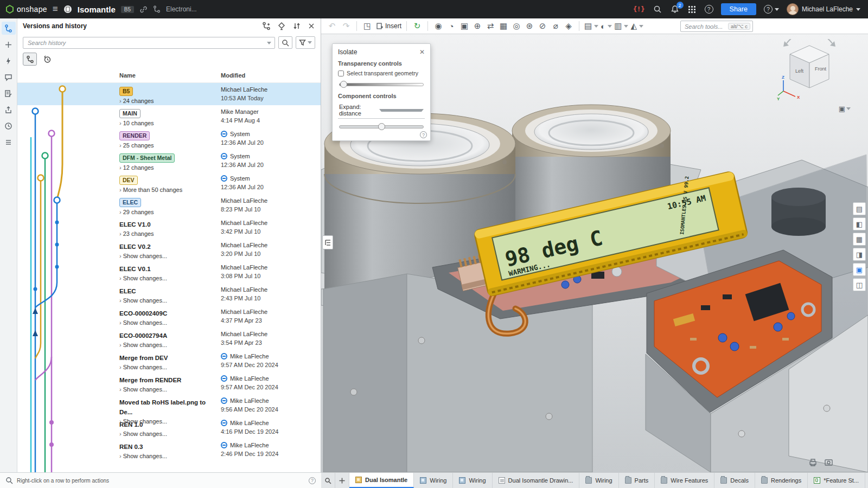  What do you see at coordinates (55, 9) in the screenshot?
I see `main-menu-icon: ≡` at bounding box center [55, 9].